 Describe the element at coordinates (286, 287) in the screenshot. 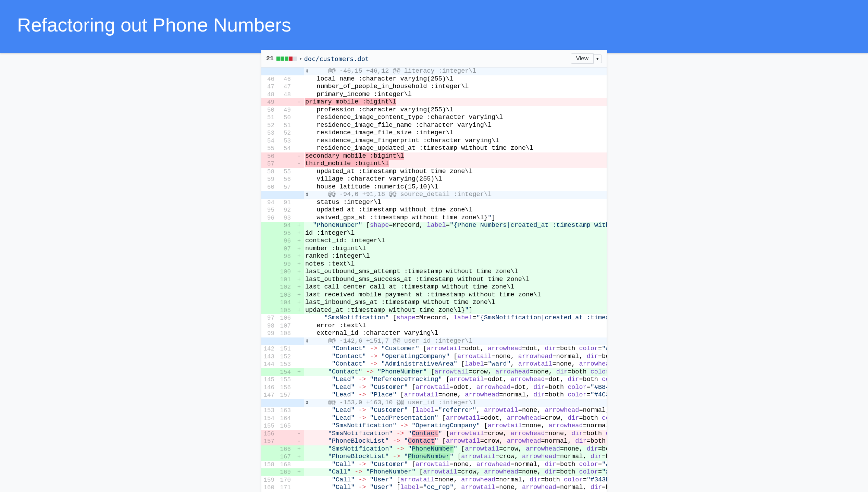

I see `line-number-new: 102` at that location.